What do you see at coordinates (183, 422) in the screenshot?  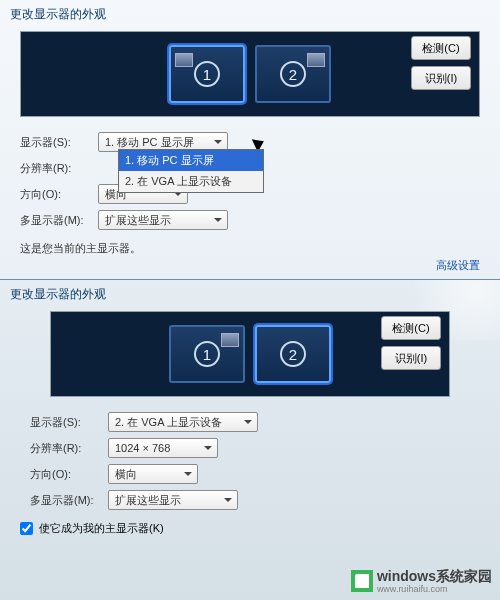 I see `display-combo: 2. 在 VGA 上显示设备` at bounding box center [183, 422].